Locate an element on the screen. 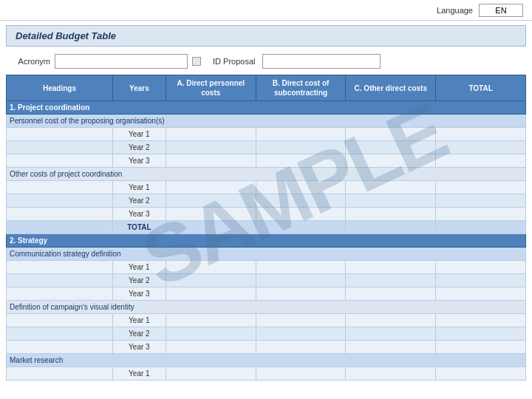 Image resolution: width=532 pixels, height=399 pixels. total-label: TOTAL is located at coordinates (139, 228).